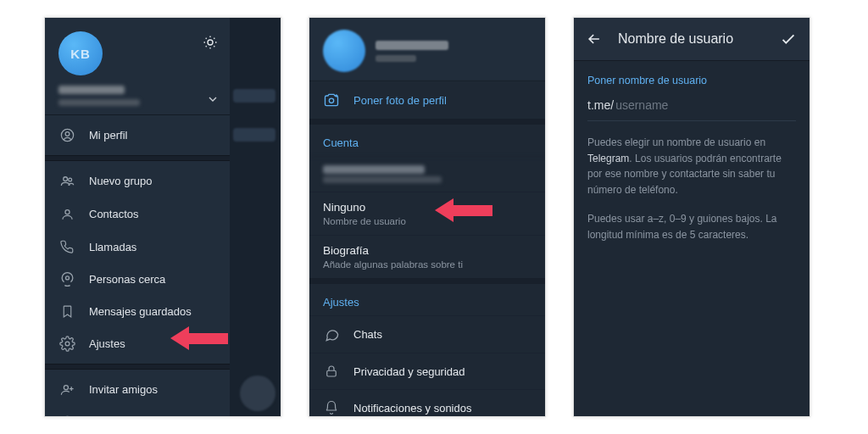  I want to click on app-bar: Nombre de usuario, so click(692, 39).